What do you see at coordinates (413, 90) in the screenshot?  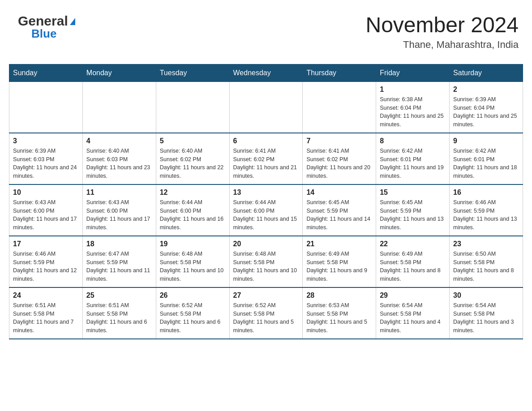 I see `day-number: 1` at bounding box center [413, 90].